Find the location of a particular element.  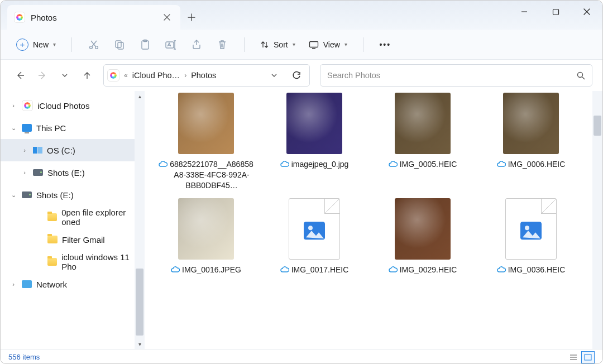

toolbar: + New ▾ Sort ▾ View ▾ ••• is located at coordinates (302, 45).